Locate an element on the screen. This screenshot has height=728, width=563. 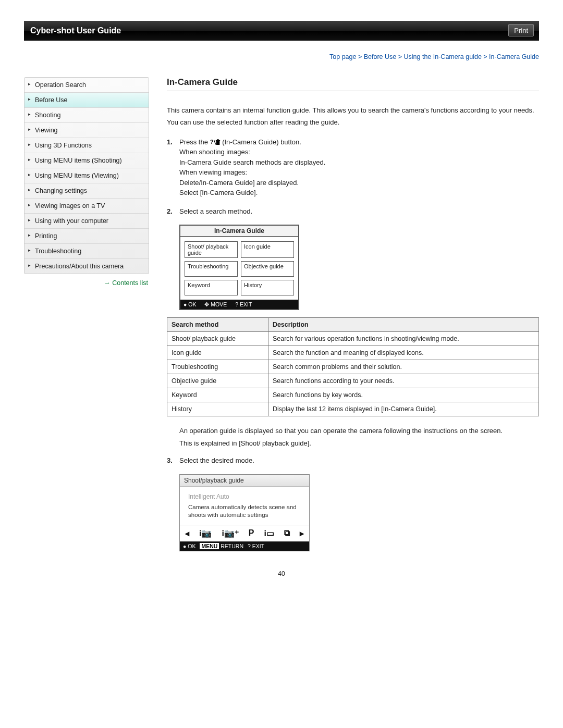
ui1-cell: Shoot/ playback guide is located at coordinates (211, 250).